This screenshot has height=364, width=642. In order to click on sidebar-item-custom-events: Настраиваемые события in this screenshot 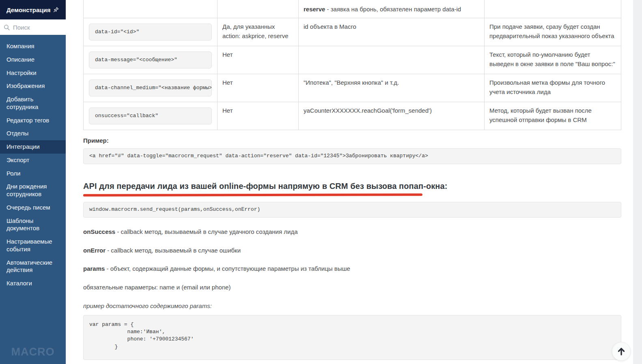, I will do `click(33, 246)`.